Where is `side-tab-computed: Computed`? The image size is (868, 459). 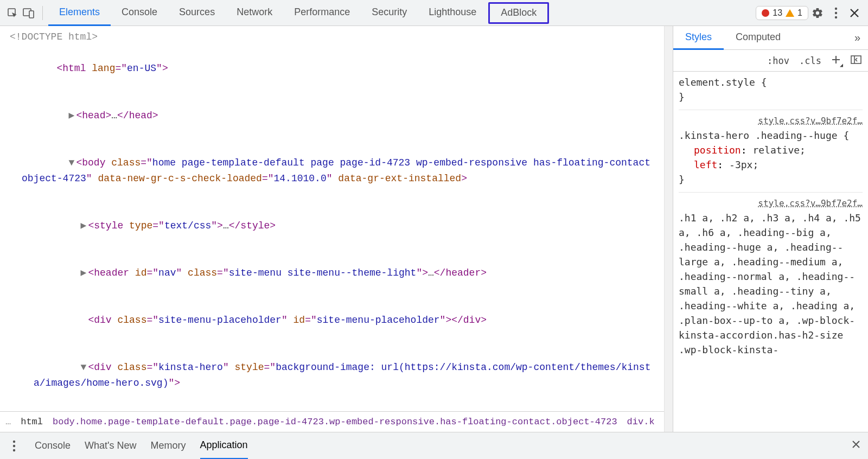
side-tab-computed: Computed is located at coordinates (758, 38).